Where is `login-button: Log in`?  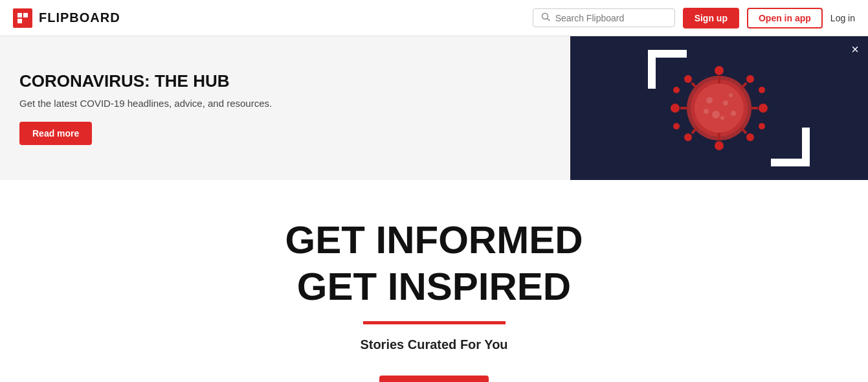
login-button: Log in is located at coordinates (843, 18).